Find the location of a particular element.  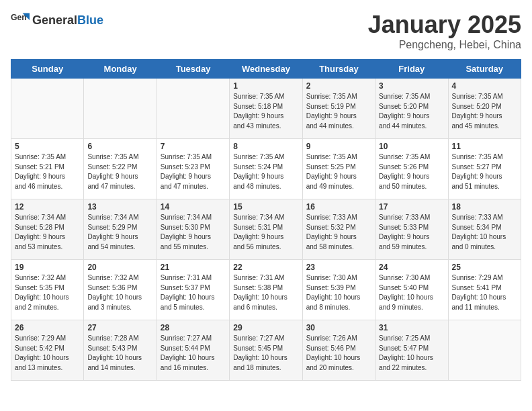

day-info: Sunrise: 7:35 AM Sunset: 5:22 PM Dayligh… is located at coordinates (120, 172).